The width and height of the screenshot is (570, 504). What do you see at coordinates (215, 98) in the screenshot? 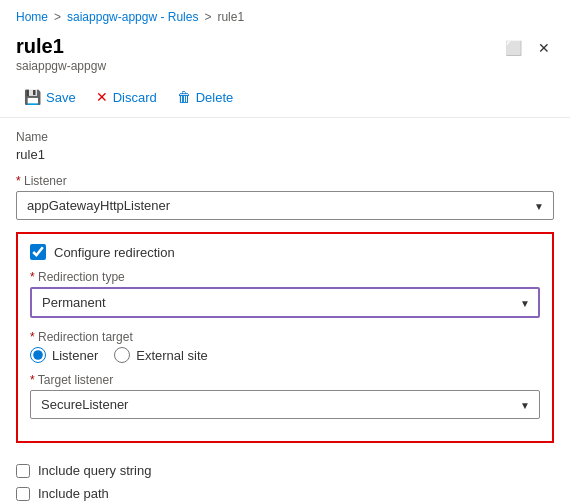
I see `delete-label: Delete` at bounding box center [215, 98].